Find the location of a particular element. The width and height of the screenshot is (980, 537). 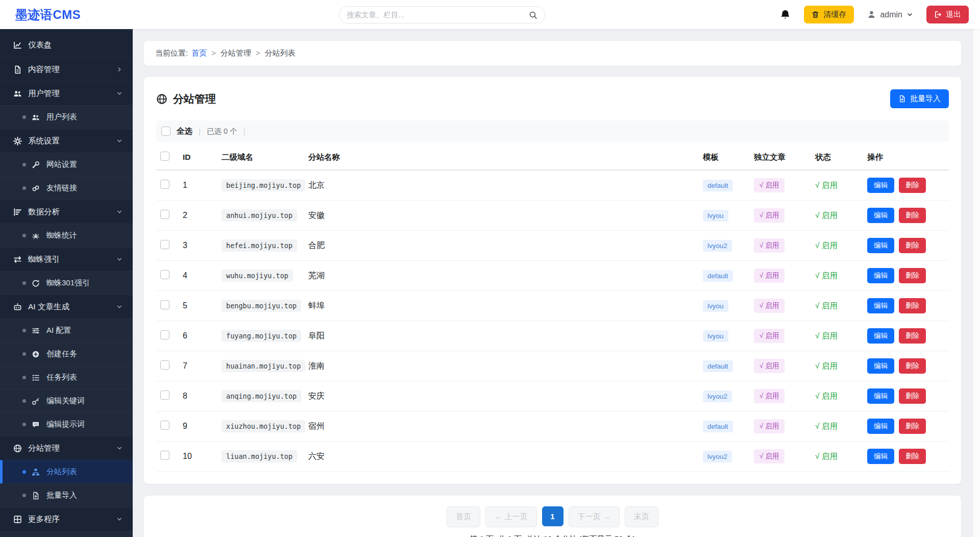

select-all-checkbox is located at coordinates (166, 131).